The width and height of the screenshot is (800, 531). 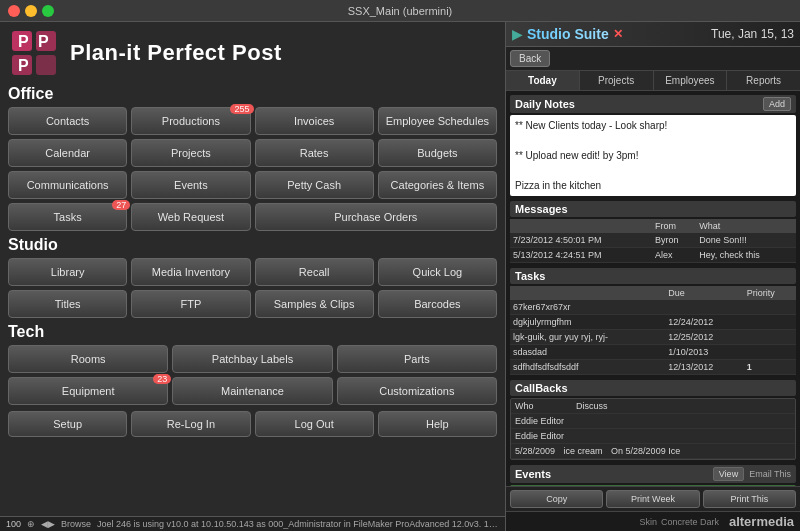 What do you see at coordinates (588, 308) in the screenshot?
I see `task-name-1: 67ker67xr67xr` at bounding box center [588, 308].